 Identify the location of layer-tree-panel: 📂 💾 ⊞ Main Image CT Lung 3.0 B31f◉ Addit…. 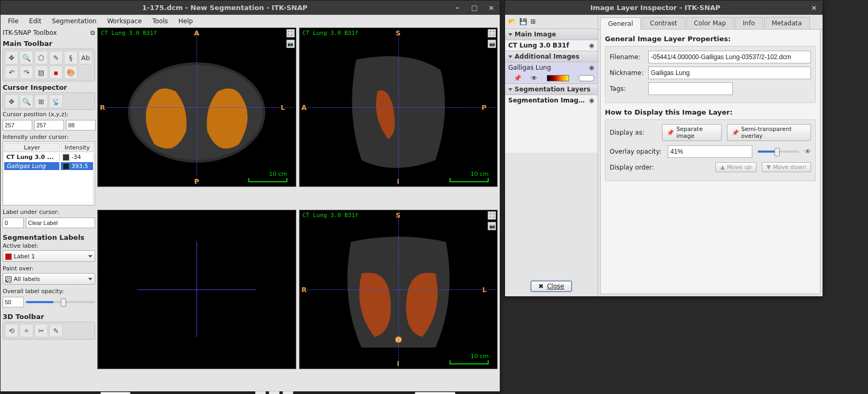
(552, 155).